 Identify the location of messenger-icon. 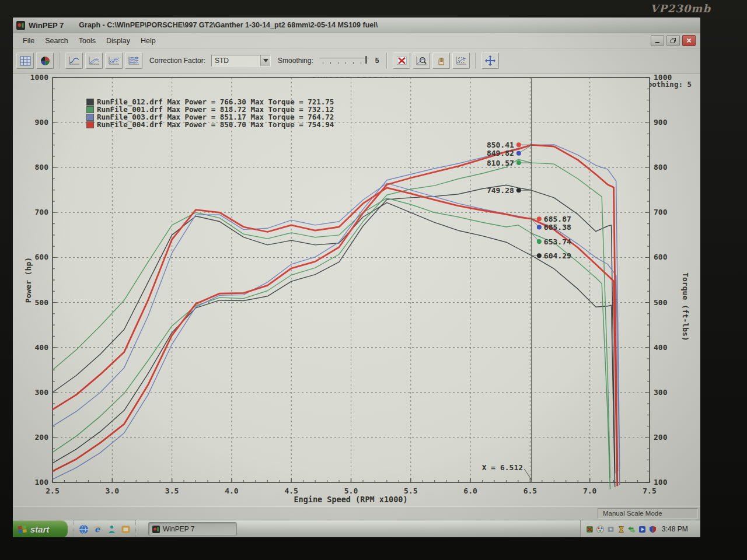
(112, 530).